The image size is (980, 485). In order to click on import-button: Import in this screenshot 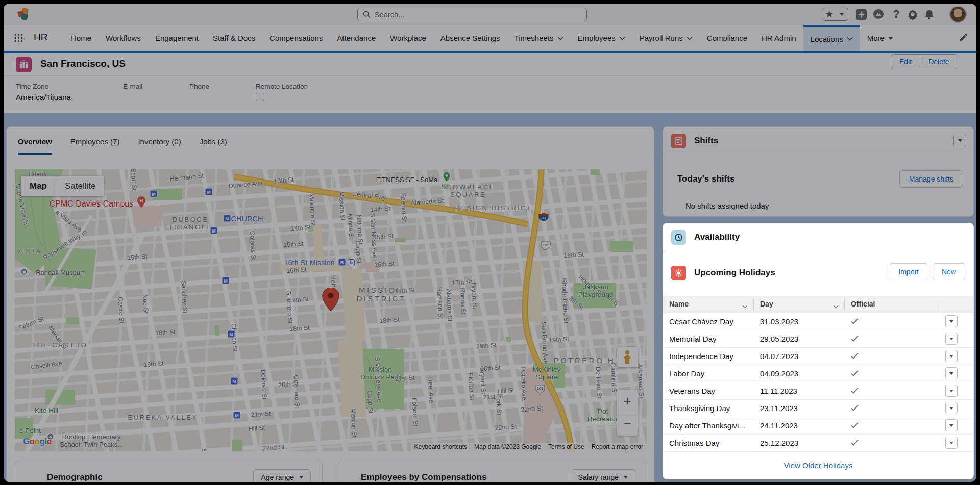, I will do `click(909, 272)`.